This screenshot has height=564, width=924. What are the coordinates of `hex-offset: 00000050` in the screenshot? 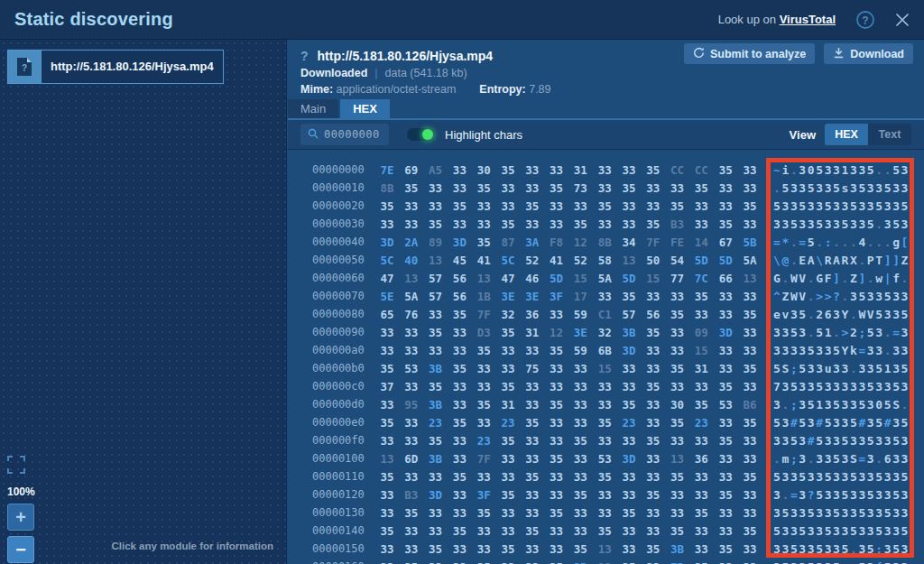 It's located at (340, 260).